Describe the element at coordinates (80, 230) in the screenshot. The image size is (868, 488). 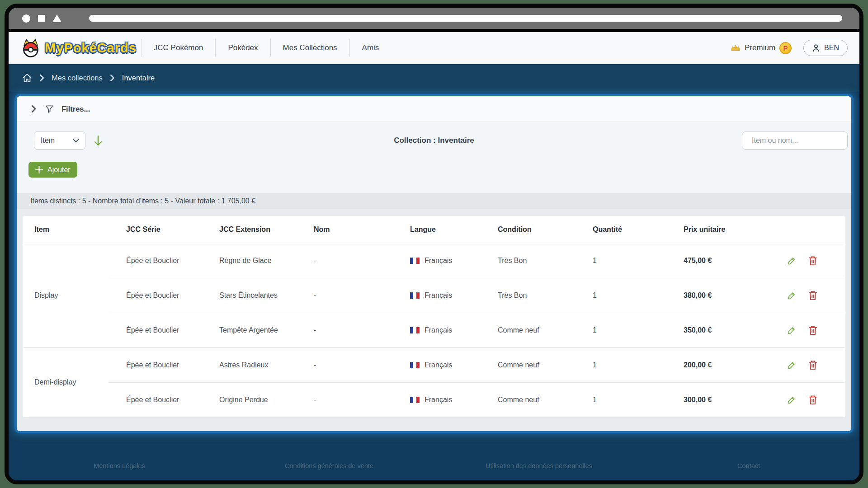
I see `col-item: Item` at that location.